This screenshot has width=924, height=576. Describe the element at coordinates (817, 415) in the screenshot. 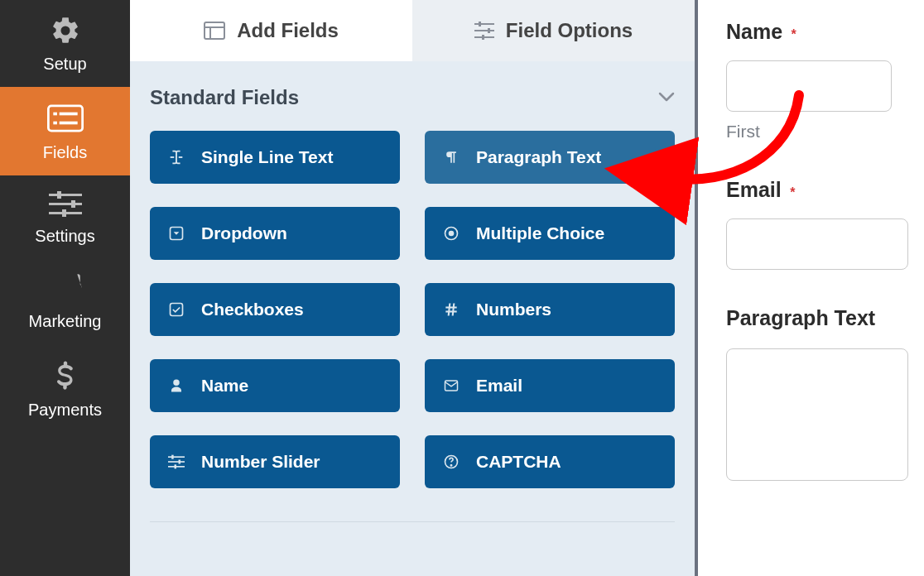

I see `preview-paragraph-textarea` at that location.